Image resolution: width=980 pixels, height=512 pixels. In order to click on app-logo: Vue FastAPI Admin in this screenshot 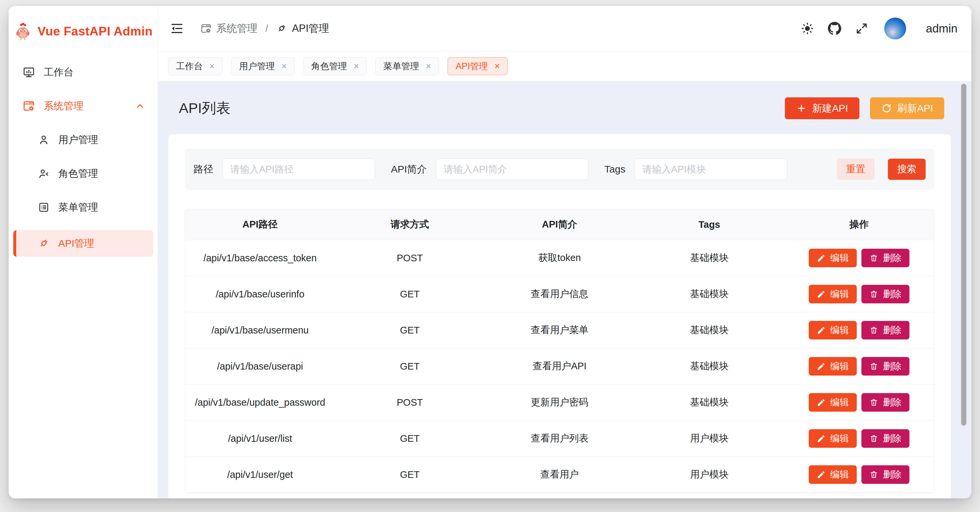, I will do `click(83, 24)`.